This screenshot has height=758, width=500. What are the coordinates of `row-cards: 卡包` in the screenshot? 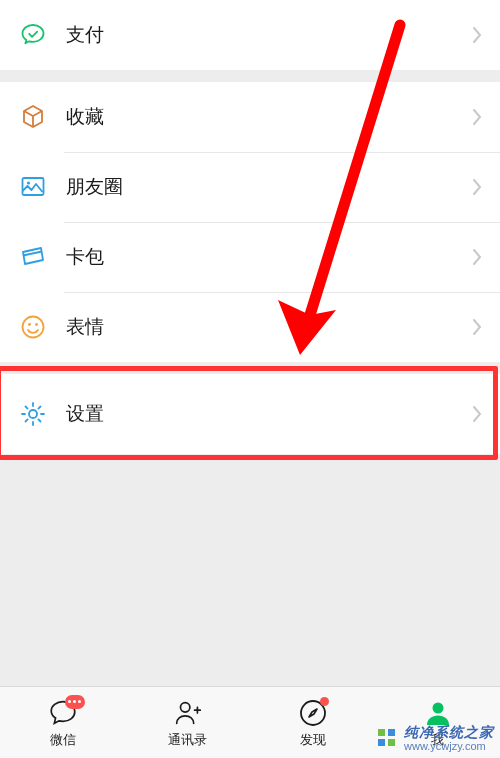 It's located at (250, 257).